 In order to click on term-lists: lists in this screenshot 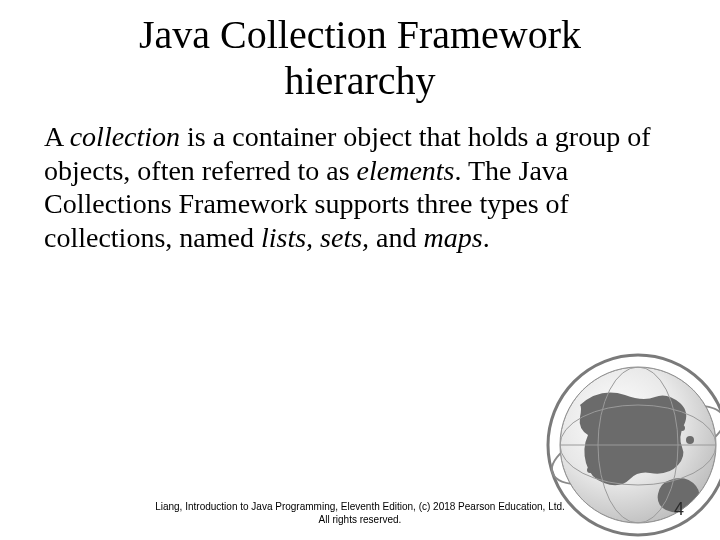, I will do `click(284, 238)`.